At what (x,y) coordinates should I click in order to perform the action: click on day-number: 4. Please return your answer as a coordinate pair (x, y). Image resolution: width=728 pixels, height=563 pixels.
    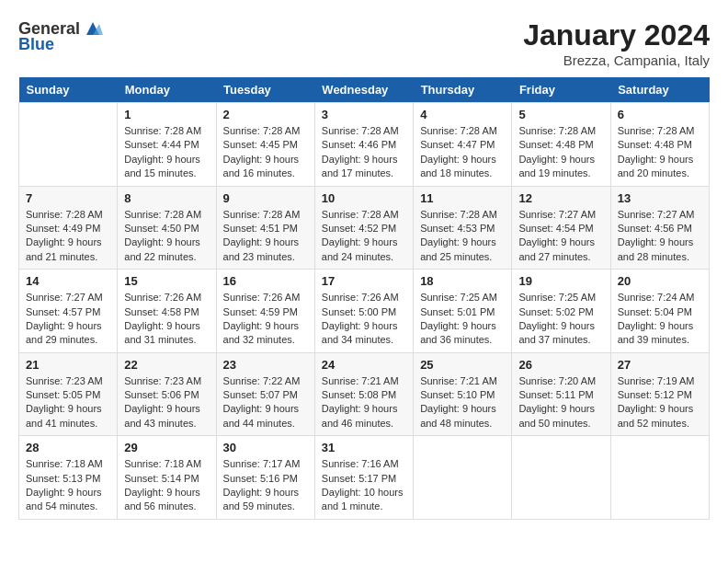
    Looking at the image, I should click on (462, 114).